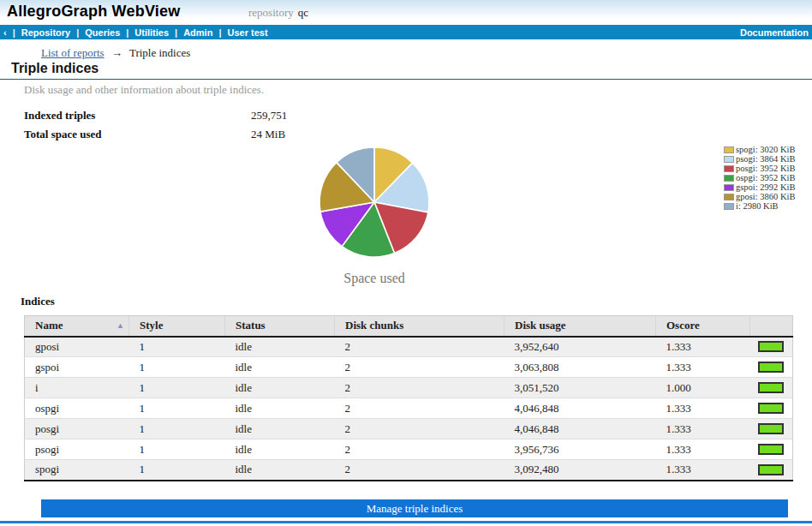 The width and height of the screenshot is (812, 526). Describe the element at coordinates (772, 326) in the screenshot. I see `column-header-health` at that location.